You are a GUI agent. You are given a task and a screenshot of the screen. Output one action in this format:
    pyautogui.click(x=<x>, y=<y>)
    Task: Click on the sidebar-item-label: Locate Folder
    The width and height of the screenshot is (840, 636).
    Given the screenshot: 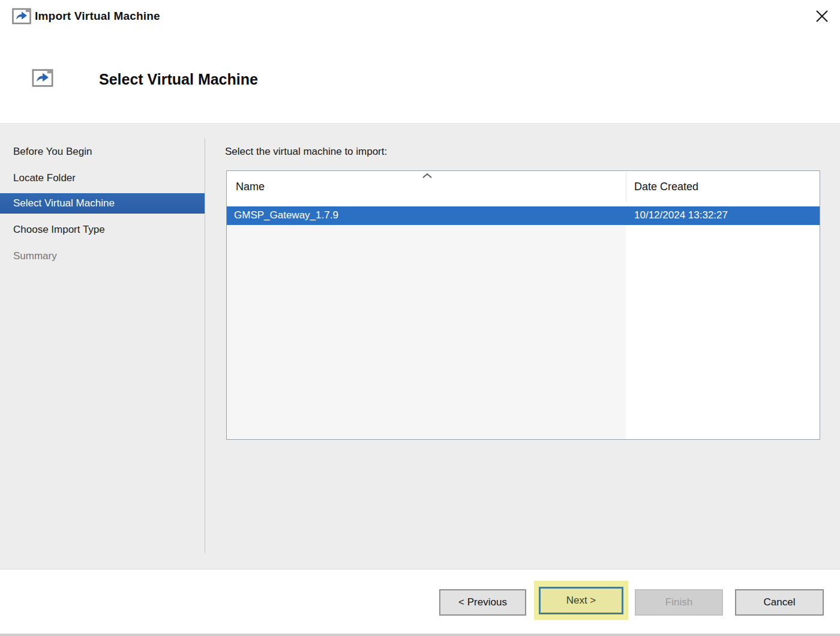 What is the action you would take?
    pyautogui.click(x=44, y=178)
    